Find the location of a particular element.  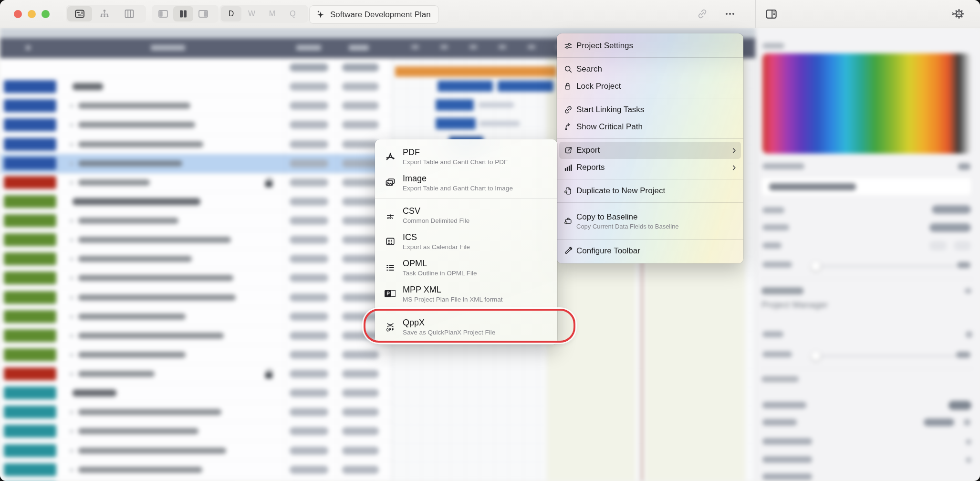

submenu-item-mpp-xml: PMPP XMLMS Project Plan File in XML form… is located at coordinates (466, 294).